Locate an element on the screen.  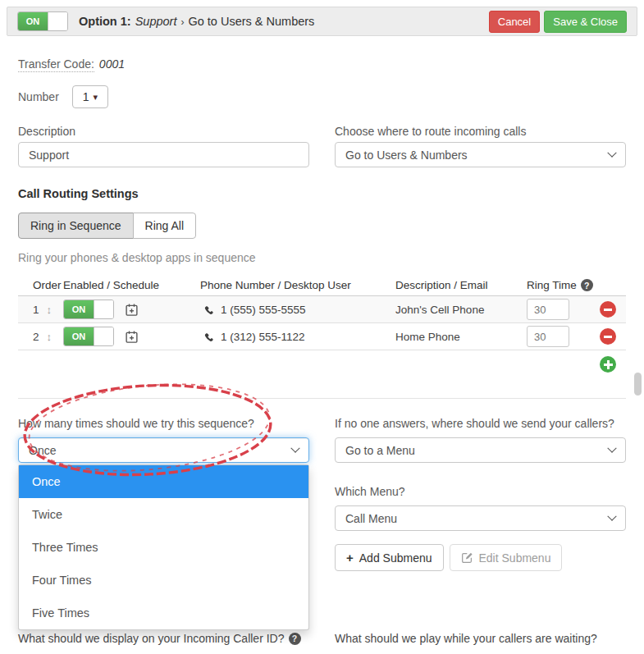
edit-submenu-button: Edit Submenu is located at coordinates (506, 558).